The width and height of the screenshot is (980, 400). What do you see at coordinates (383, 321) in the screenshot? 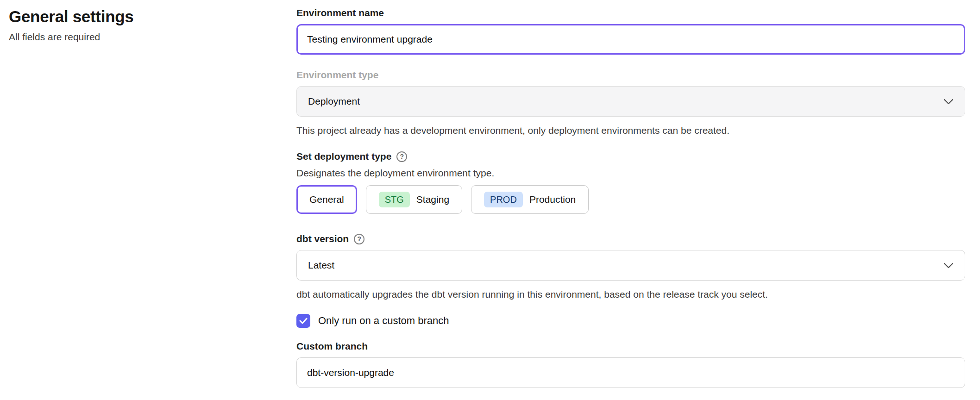
I see `custom-branch-checkbox-label: Only run on a custom branch` at bounding box center [383, 321].